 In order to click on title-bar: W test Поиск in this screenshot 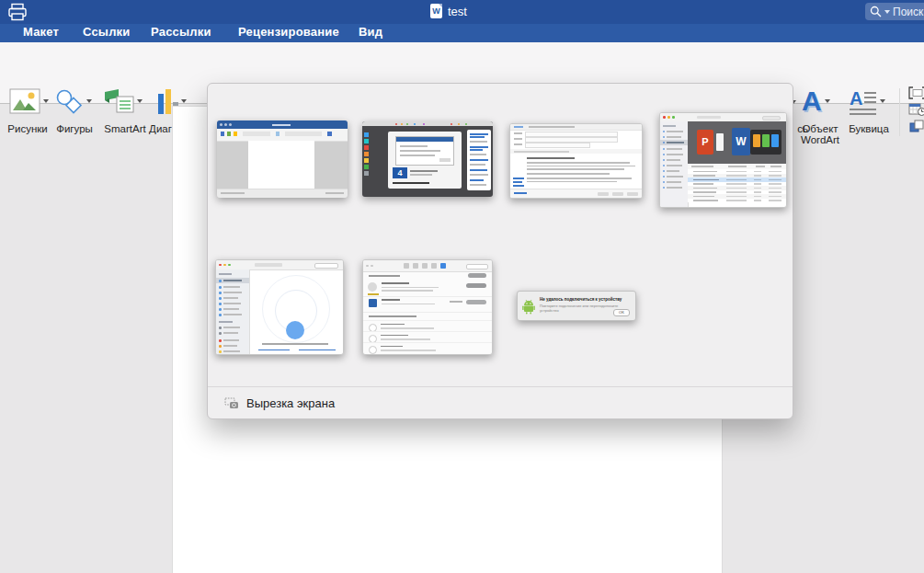, I will do `click(462, 12)`.